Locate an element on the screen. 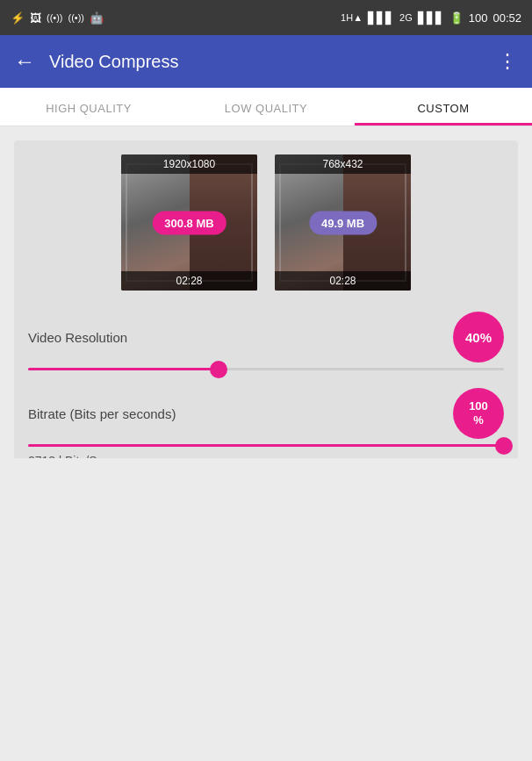  resolution-slider-fill is located at coordinates (123, 369).